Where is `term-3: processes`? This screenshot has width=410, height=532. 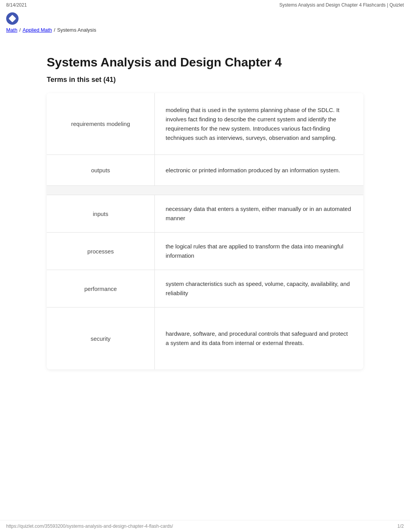
term-3: processes is located at coordinates (101, 251).